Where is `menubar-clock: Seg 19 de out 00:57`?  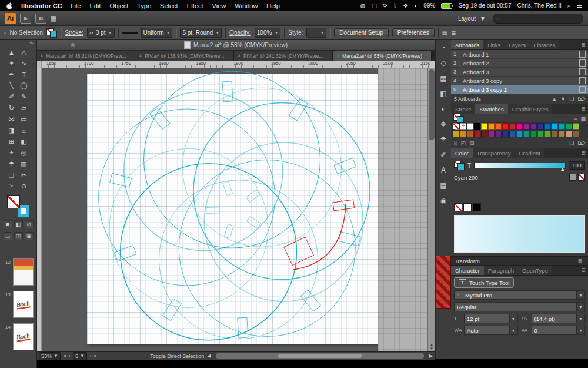
menubar-clock: Seg 19 de out 00:57 is located at coordinates (485, 6).